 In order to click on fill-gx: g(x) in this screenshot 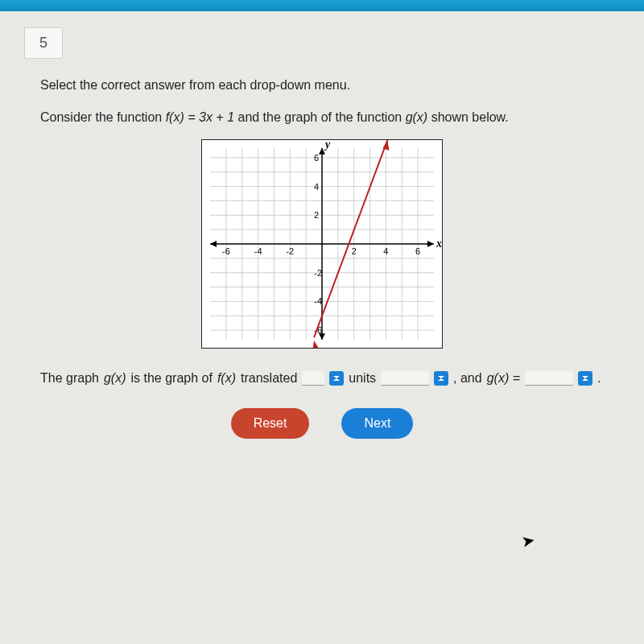, I will do `click(115, 378)`.